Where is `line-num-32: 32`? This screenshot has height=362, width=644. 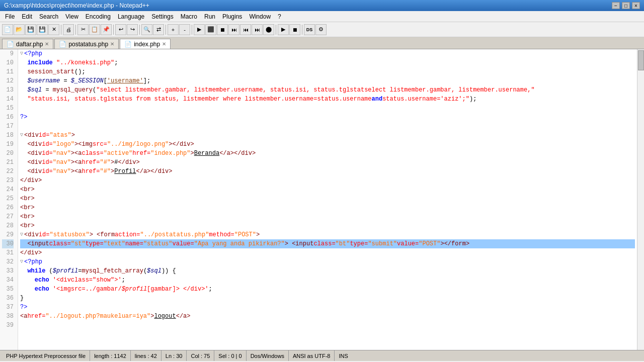 line-num-32: 32 is located at coordinates (8, 262).